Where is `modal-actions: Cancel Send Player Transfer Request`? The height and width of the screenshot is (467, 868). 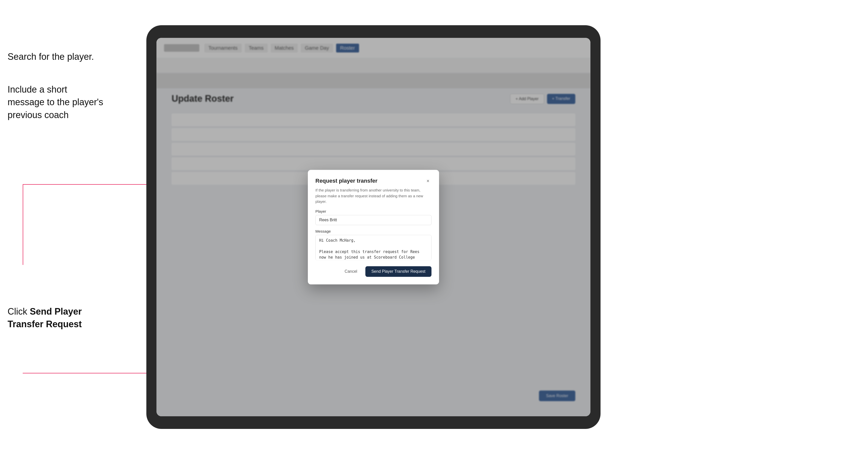
modal-actions: Cancel Send Player Transfer Request is located at coordinates (373, 272).